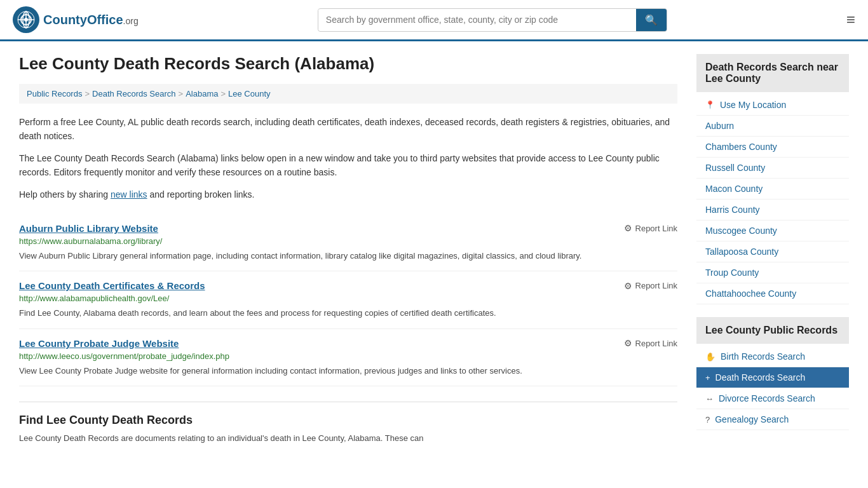 Image resolution: width=868 pixels, height=488 pixels. What do you see at coordinates (348, 241) in the screenshot?
I see `link-url: https://www.auburnalabama.org/library/` at bounding box center [348, 241].